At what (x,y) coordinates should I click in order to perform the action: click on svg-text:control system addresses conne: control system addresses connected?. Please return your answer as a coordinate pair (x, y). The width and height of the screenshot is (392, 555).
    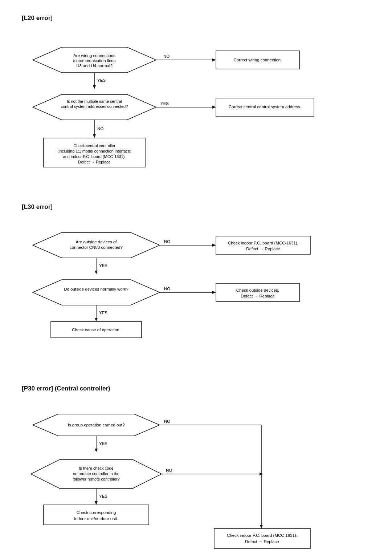
    Looking at the image, I should click on (94, 106).